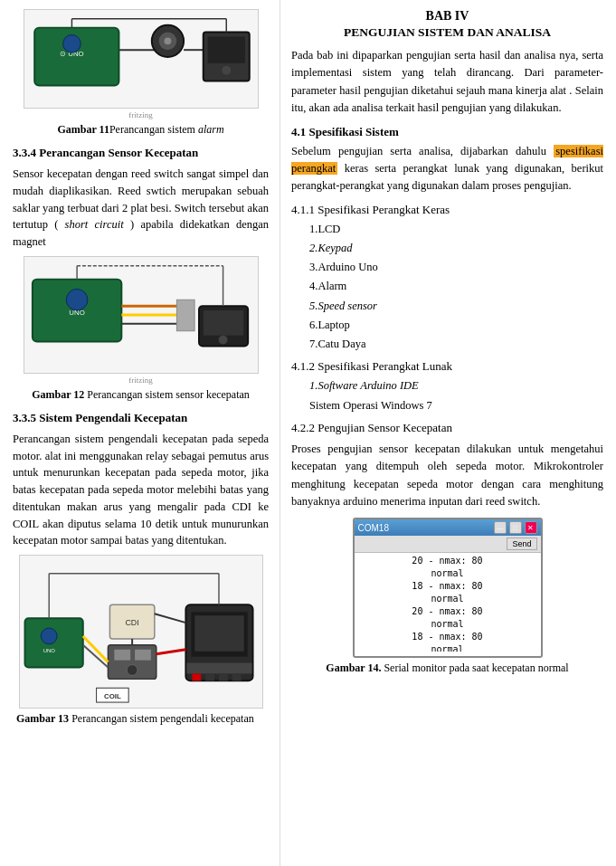 The image size is (616, 866). Describe the element at coordinates (500, 528) in the screenshot. I see `minimize-btn: —` at that location.